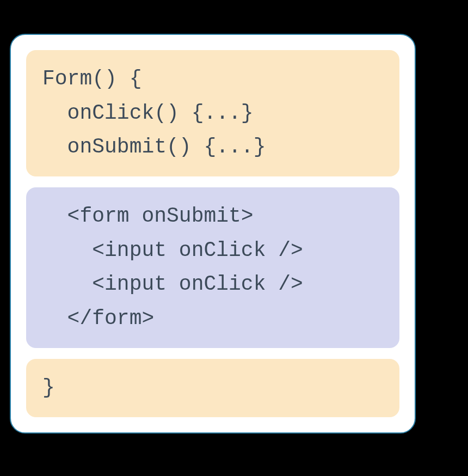 This screenshot has width=468, height=476. What do you see at coordinates (213, 388) in the screenshot?
I see `code-block-bottom: }` at bounding box center [213, 388].